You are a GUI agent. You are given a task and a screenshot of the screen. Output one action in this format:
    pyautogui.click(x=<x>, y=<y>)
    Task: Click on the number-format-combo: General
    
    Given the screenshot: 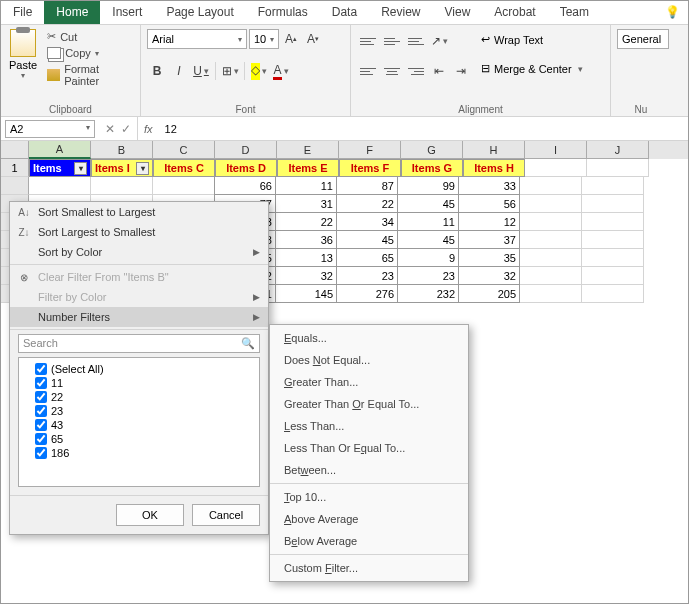 What is the action you would take?
    pyautogui.click(x=643, y=39)
    